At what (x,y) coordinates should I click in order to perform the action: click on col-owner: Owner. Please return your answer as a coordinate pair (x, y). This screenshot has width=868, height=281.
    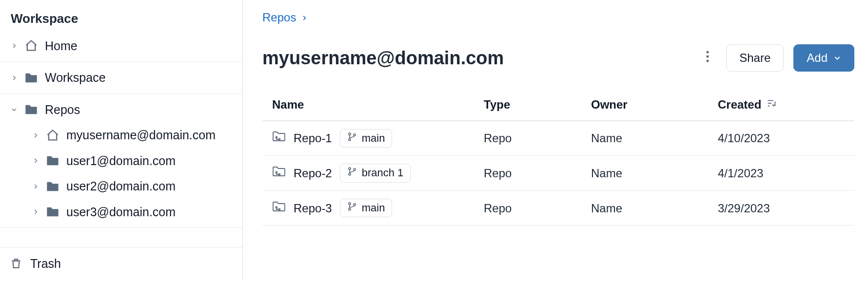
    Looking at the image, I should click on (654, 104).